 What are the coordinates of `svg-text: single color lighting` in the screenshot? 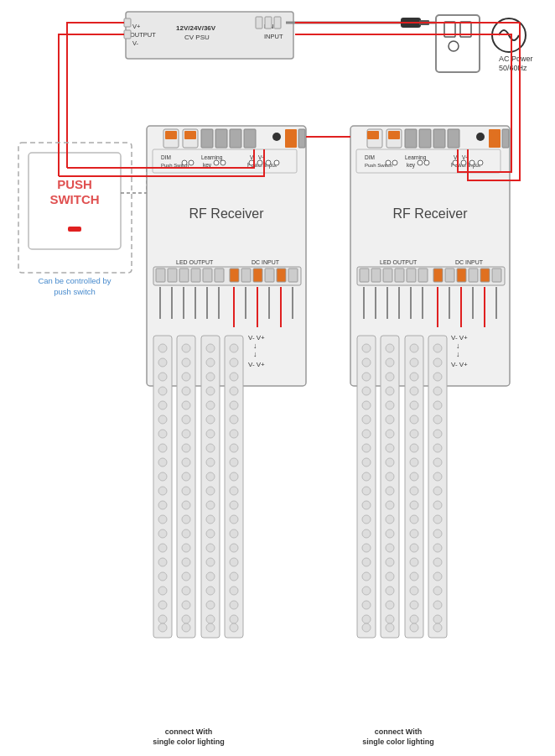 It's located at (189, 742).